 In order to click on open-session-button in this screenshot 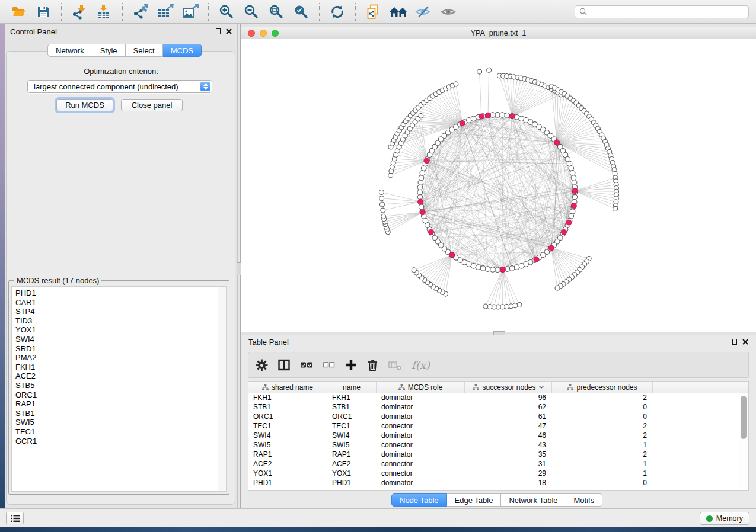, I will do `click(18, 12)`.